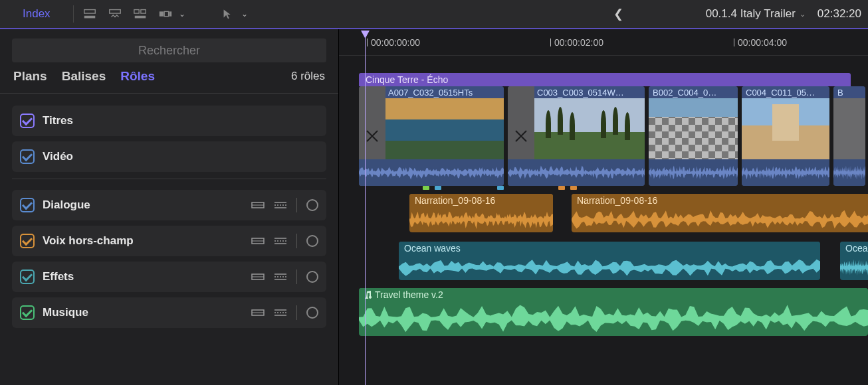 Image resolution: width=868 pixels, height=385 pixels. What do you see at coordinates (169, 205) in the screenshot?
I see `role-row-dialogue: Dialogue` at bounding box center [169, 205].